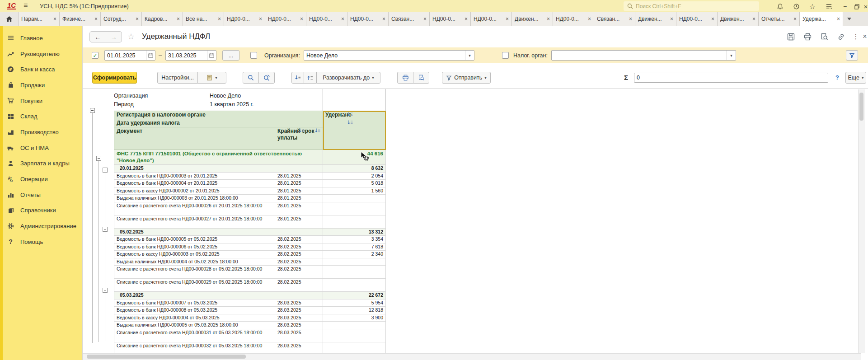 The image size is (868, 360). What do you see at coordinates (354, 232) in the screenshot?
I see `group-total-cell: 13 312` at bounding box center [354, 232].